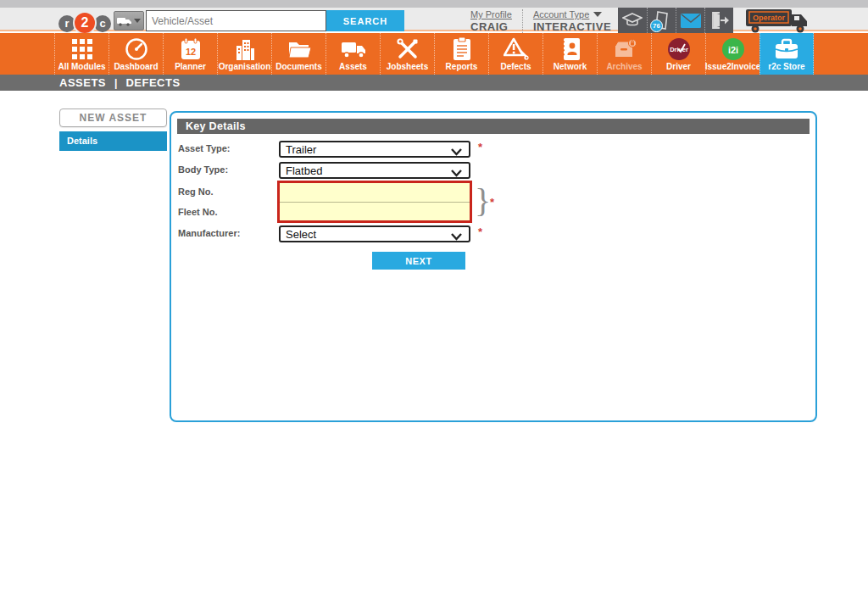  What do you see at coordinates (770, 18) in the screenshot?
I see `svg-text: Operator` at bounding box center [770, 18].